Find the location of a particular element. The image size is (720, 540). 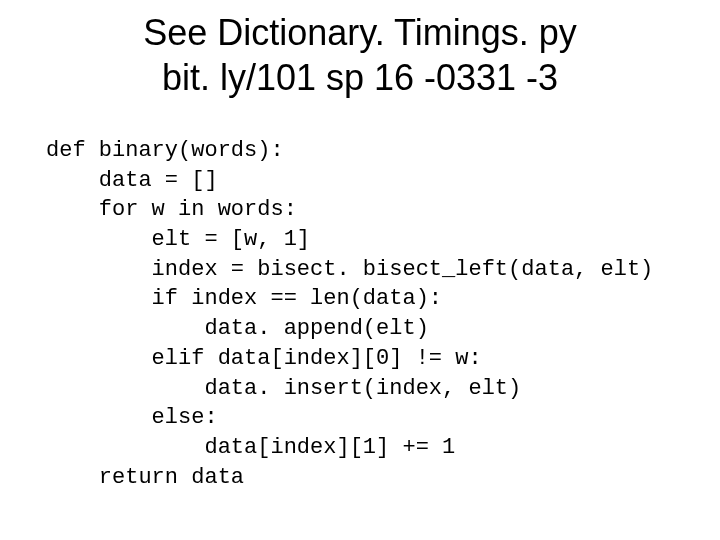

title-line-1: See Dictionary. Timings. py is located at coordinates (360, 32).